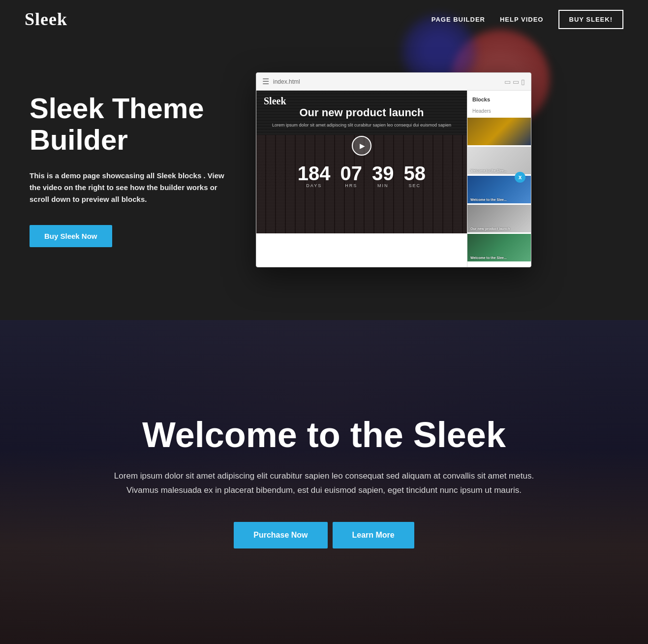 The width and height of the screenshot is (648, 644). Describe the element at coordinates (520, 177) in the screenshot. I see `panel-close-button: x` at that location.